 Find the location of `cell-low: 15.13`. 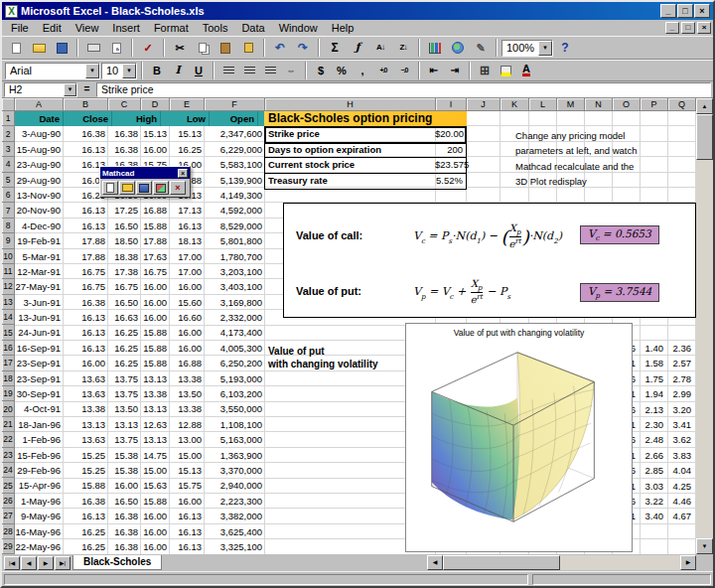

cell-low: 15.13 is located at coordinates (155, 133).